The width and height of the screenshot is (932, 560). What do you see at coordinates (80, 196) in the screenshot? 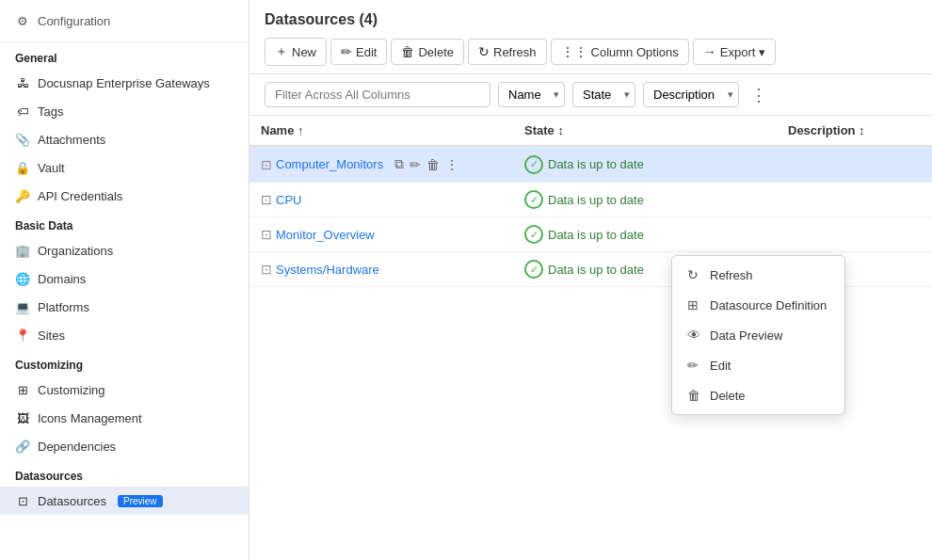
I see `sidebar-item-label: API Credentials` at bounding box center [80, 196].